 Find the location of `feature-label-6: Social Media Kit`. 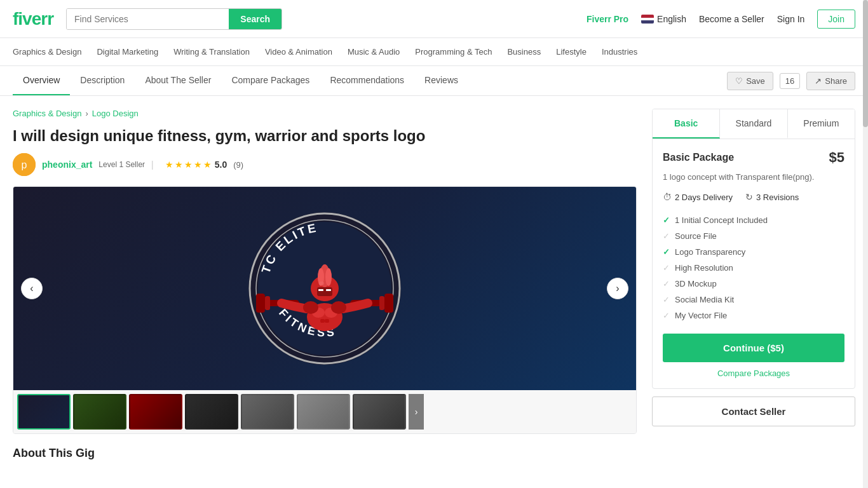

feature-label-6: Social Media Kit is located at coordinates (704, 300).